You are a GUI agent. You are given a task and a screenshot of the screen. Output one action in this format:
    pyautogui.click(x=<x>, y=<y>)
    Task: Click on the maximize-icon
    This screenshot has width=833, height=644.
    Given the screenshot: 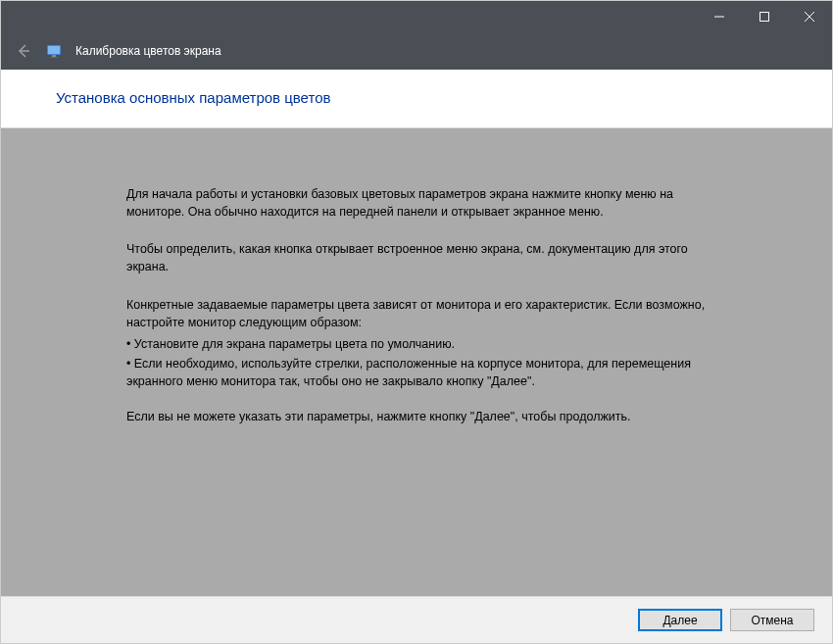 What is the action you would take?
    pyautogui.click(x=764, y=17)
    